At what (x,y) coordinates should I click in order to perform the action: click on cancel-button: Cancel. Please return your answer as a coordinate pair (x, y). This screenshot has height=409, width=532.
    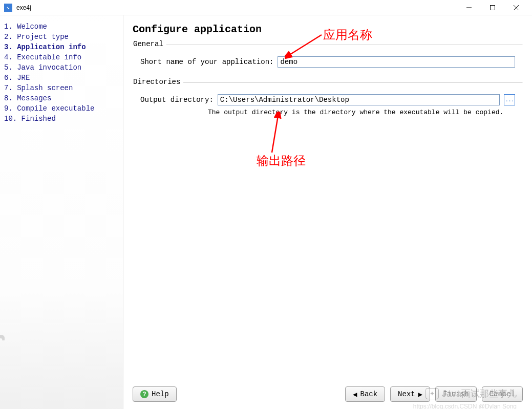
    Looking at the image, I should click on (502, 394).